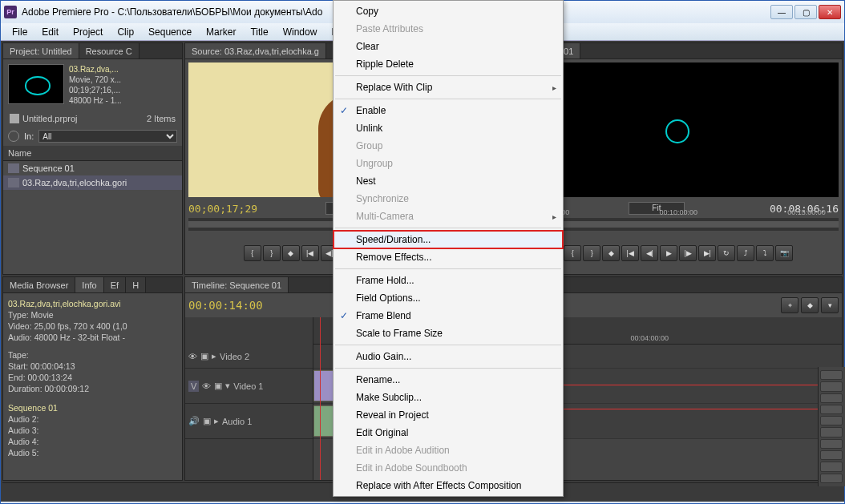 Image resolution: width=845 pixels, height=504 pixels. What do you see at coordinates (448, 357) in the screenshot?
I see `menu-item-audio-gain: Audio Gain...` at bounding box center [448, 357].